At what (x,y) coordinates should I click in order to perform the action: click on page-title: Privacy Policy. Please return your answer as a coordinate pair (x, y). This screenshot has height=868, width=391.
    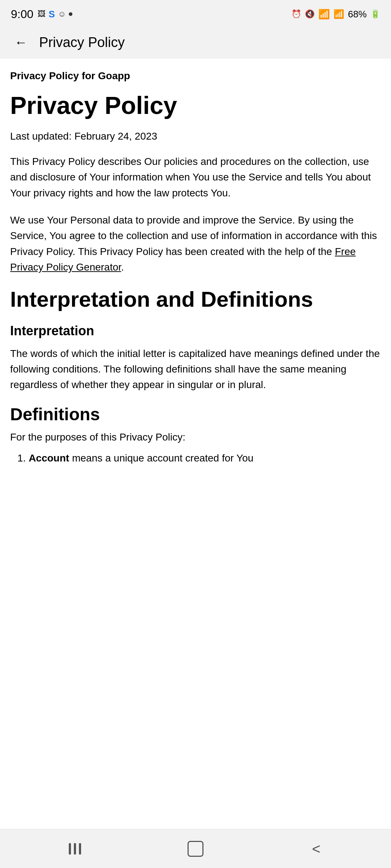
    Looking at the image, I should click on (82, 43).